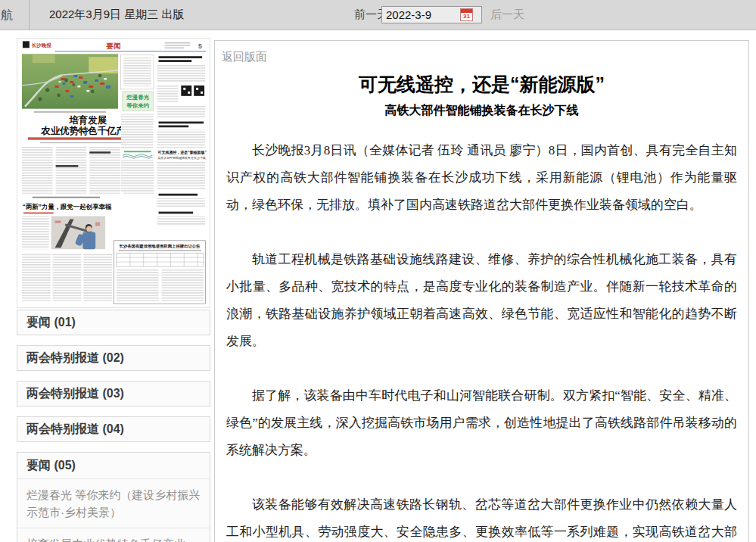 The height and width of the screenshot is (542, 756). Describe the element at coordinates (114, 503) in the screenshot. I see `article-list-item: 烂漫春光 等你来约（建设乡村振兴示范市·乡村美景）` at that location.